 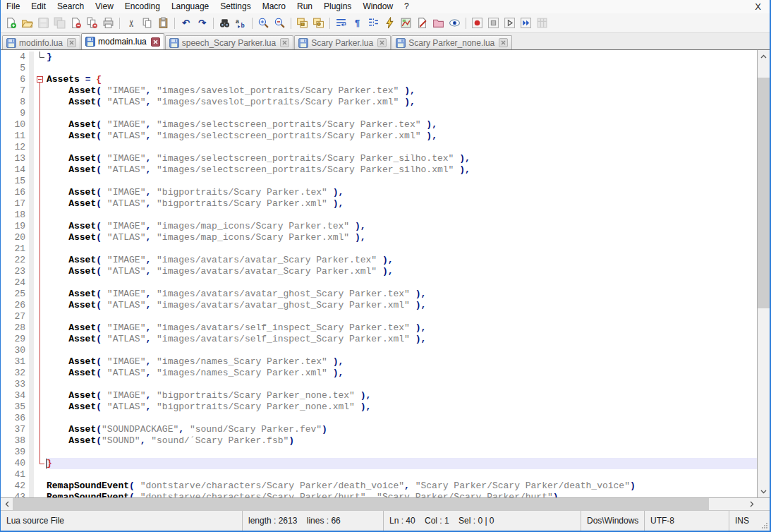 What do you see at coordinates (142, 7) in the screenshot?
I see `menu-item-encoding: Encoding` at bounding box center [142, 7].